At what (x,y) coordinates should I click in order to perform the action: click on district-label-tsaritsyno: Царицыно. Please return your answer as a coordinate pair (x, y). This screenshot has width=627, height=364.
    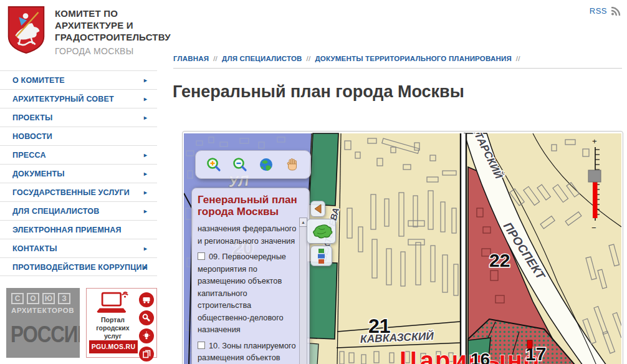
    Looking at the image, I should click on (470, 355).